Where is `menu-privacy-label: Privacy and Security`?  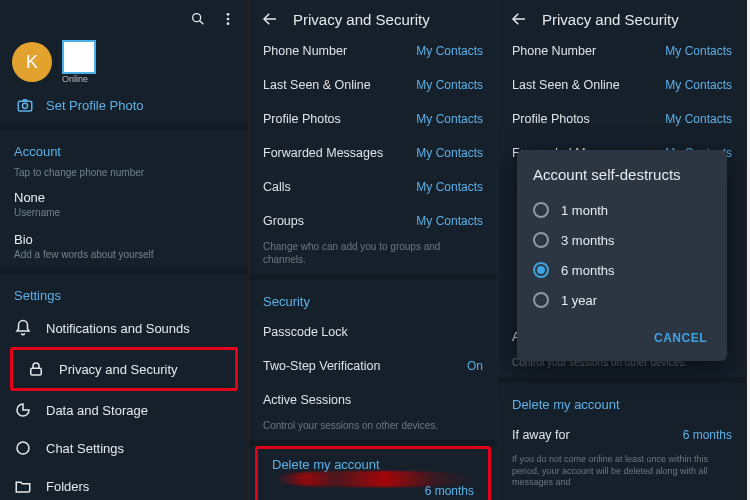
menu-privacy-label: Privacy and Security is located at coordinates (118, 370).